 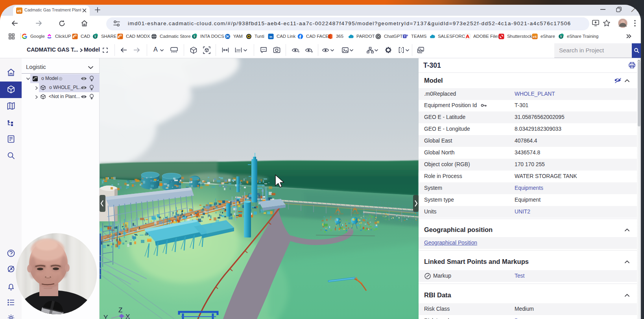 What do you see at coordinates (127, 316) in the screenshot?
I see `svg-text: X` at bounding box center [127, 316].